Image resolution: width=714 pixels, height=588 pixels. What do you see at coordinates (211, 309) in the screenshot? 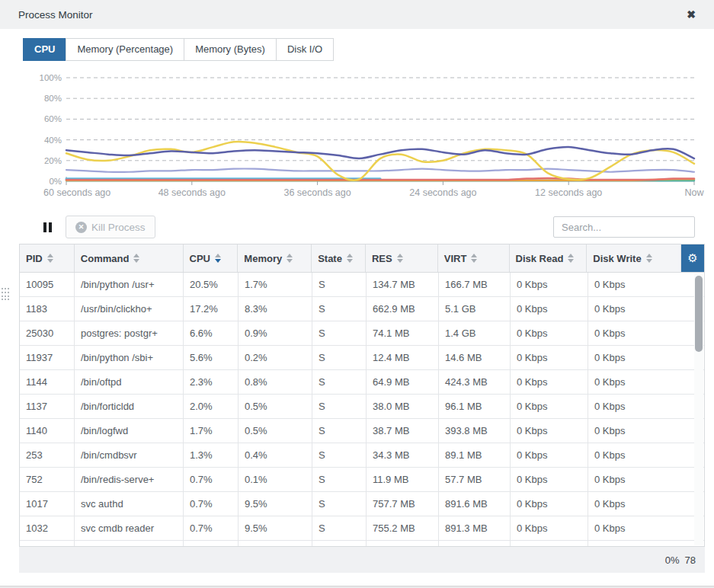
I see `cell-cpu: 17.2%` at bounding box center [211, 309].